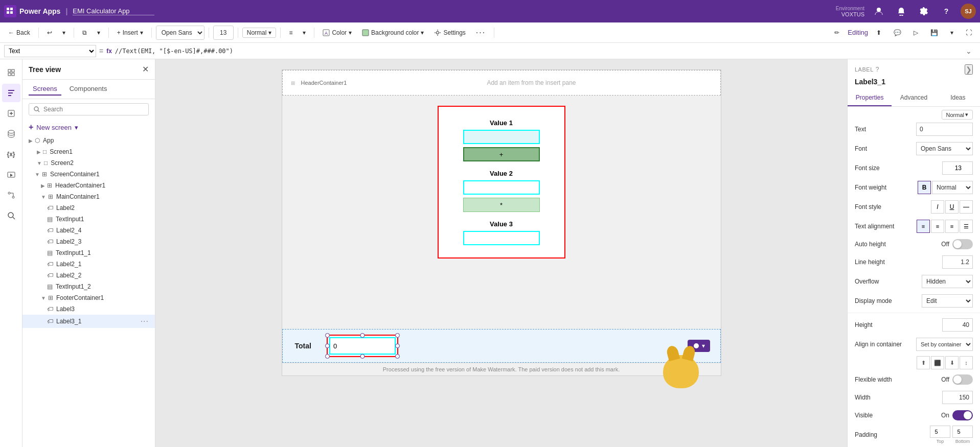 This screenshot has width=980, height=447. Describe the element at coordinates (924, 187) in the screenshot. I see `bold-btn: B` at that location.